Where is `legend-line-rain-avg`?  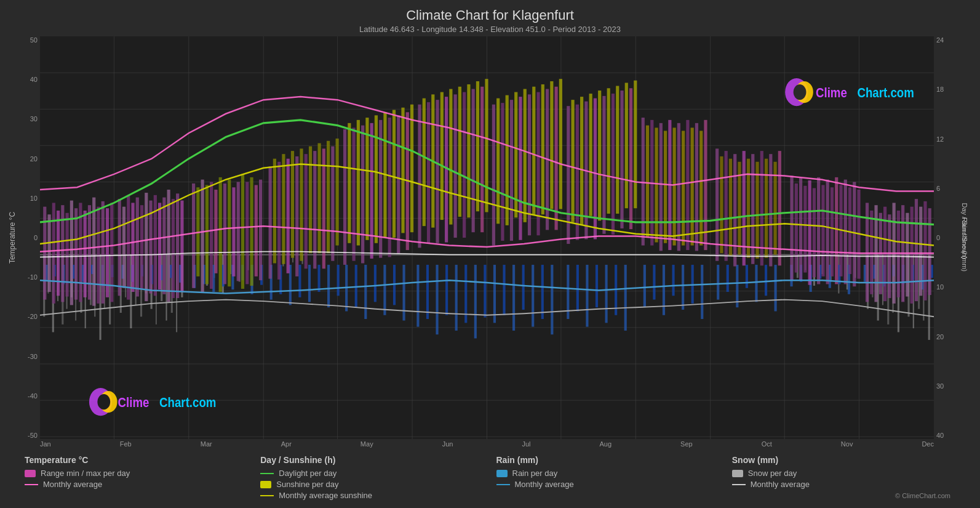
legend-line-rain-avg is located at coordinates (503, 485).